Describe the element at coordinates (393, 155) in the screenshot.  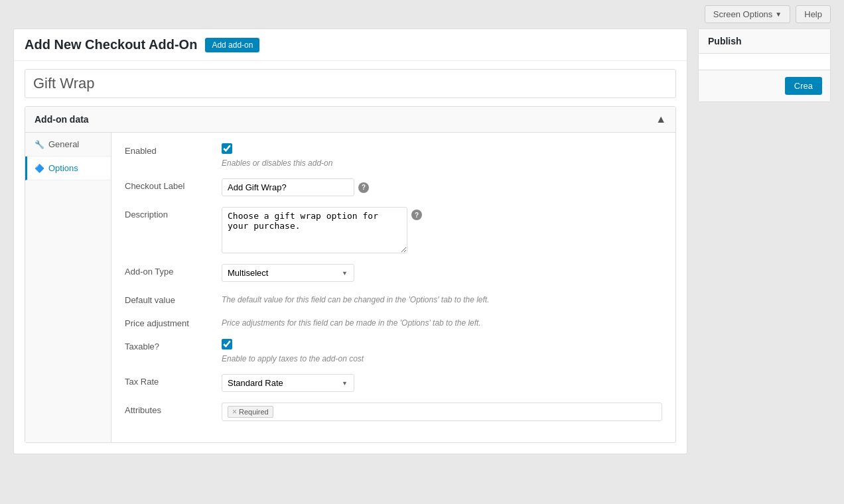
I see `field-row-enabled: Enabled Enables or disables this add-on` at that location.